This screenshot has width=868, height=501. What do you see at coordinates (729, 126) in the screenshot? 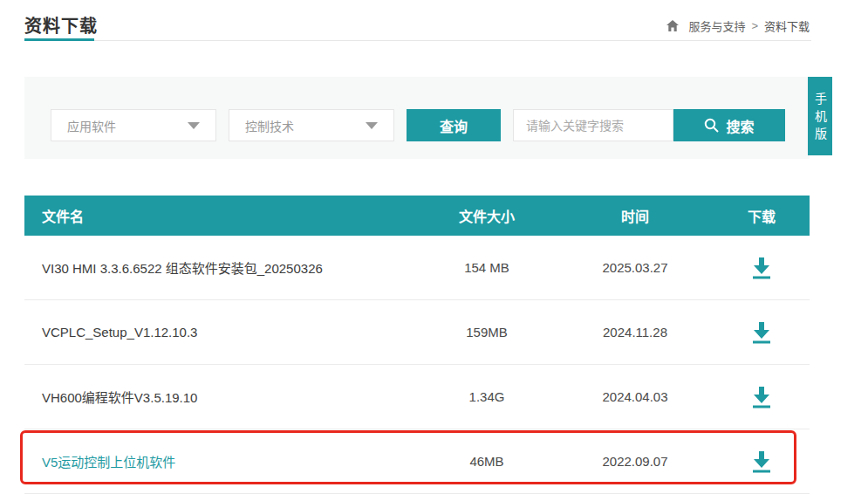
I see `search-button: 搜索` at bounding box center [729, 126].